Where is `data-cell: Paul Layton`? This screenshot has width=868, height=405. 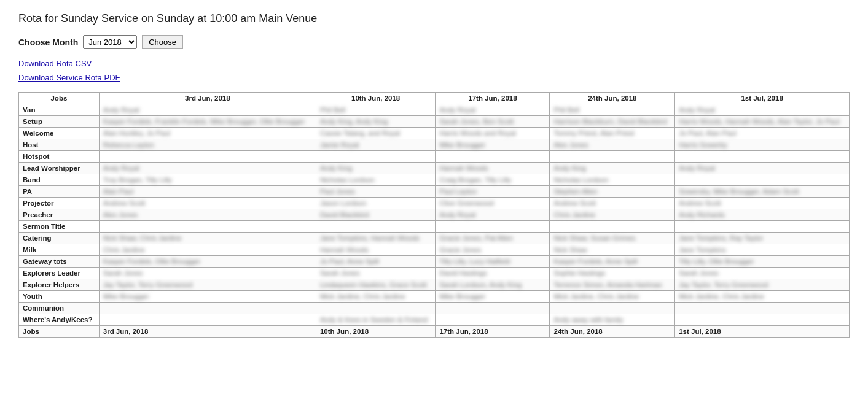 data-cell: Paul Layton is located at coordinates (493, 191).